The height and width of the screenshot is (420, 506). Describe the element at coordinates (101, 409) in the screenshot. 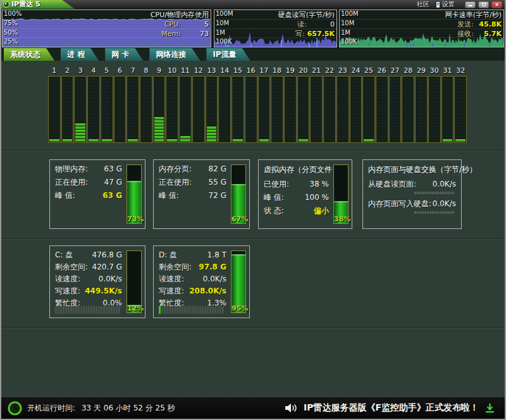

I see `uptime-text: 开机运行时间: 33 天 06 小时 52 分 25 秒` at that location.